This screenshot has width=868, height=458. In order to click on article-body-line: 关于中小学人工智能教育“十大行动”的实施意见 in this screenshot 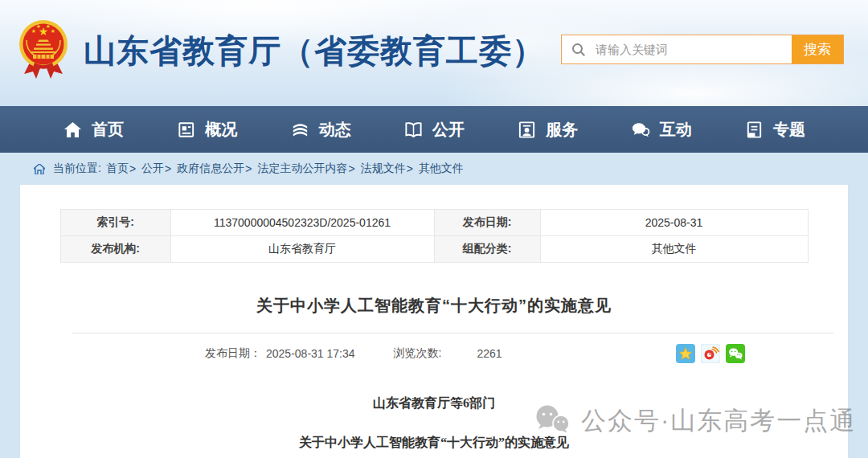, I will do `click(434, 444)`.